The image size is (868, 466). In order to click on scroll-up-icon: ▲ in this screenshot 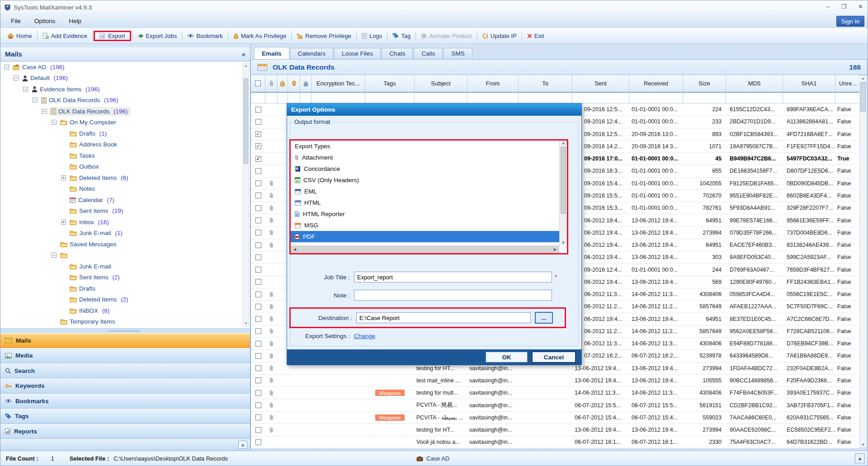, I will do `click(246, 66)`.